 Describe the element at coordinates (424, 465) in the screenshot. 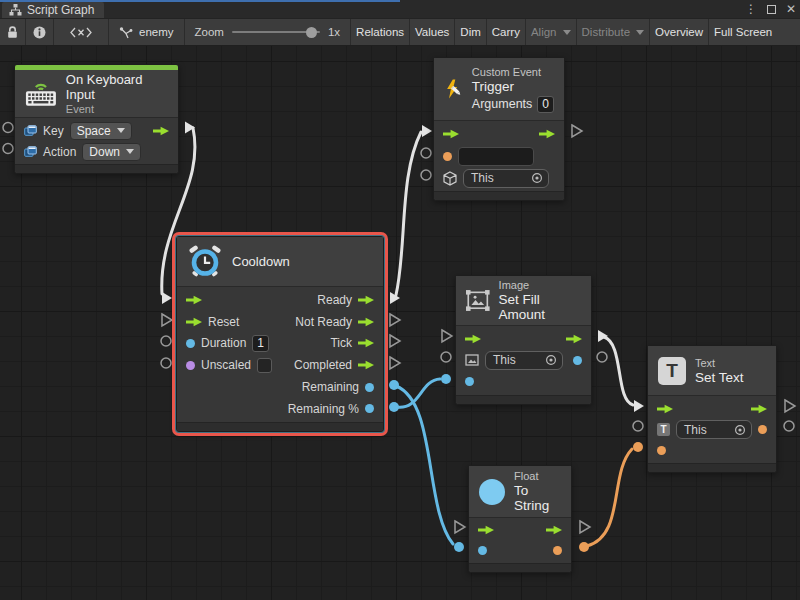

I see `wire-remaining-to-tostring` at that location.